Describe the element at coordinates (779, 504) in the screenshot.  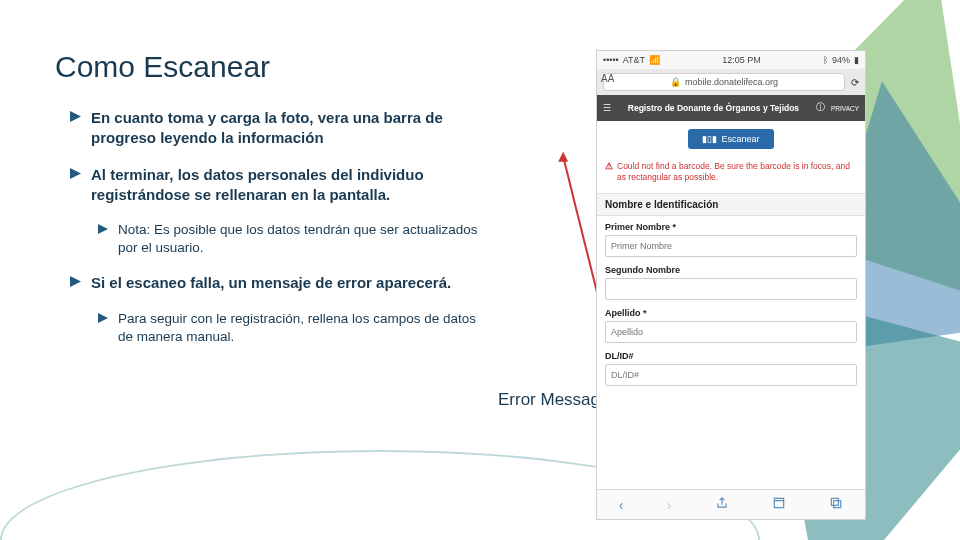
I see `bookmarks-icon` at that location.